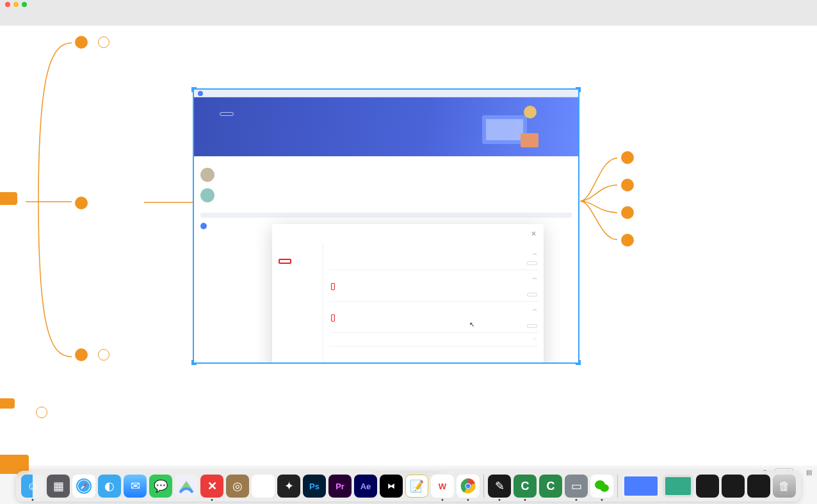  I want to click on toolbar-center-group, so click(408, 19).